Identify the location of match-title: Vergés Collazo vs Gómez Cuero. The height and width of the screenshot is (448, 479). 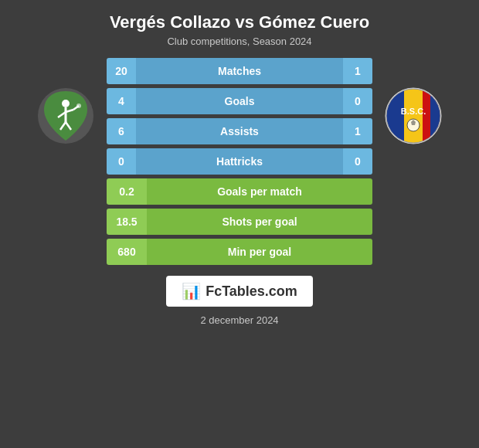
(240, 22).